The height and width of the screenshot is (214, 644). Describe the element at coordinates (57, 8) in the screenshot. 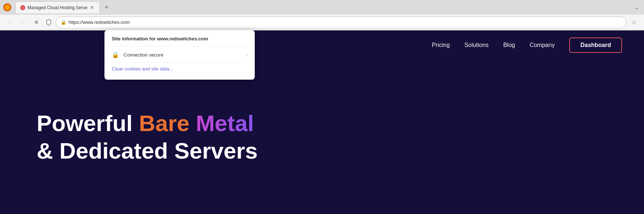

I see `tab-title: Managed Cloud Hosting Serve` at that location.